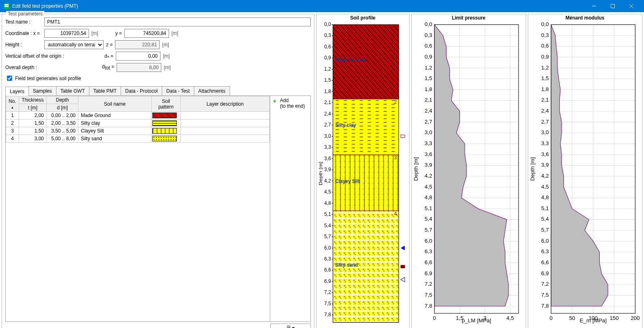 The image size is (644, 328). Describe the element at coordinates (322, 6) in the screenshot. I see `title-bar: Edit field test properties (PMT)` at that location.